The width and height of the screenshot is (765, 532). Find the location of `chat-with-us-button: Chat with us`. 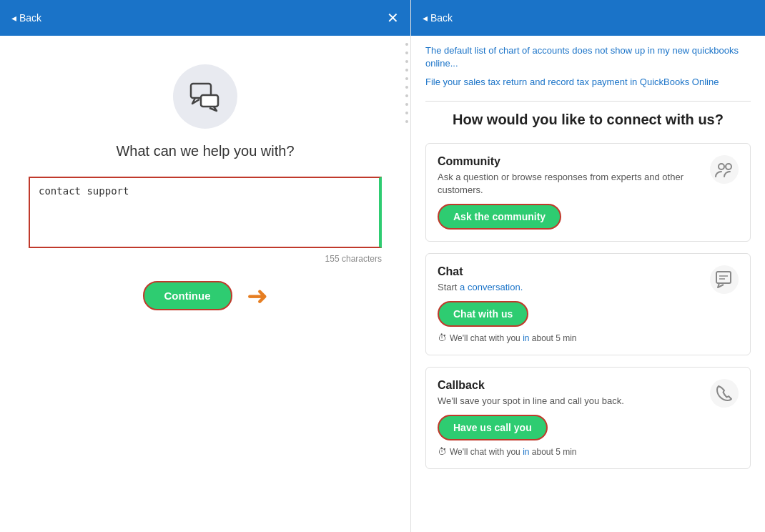

chat-with-us-button: Chat with us is located at coordinates (483, 314).